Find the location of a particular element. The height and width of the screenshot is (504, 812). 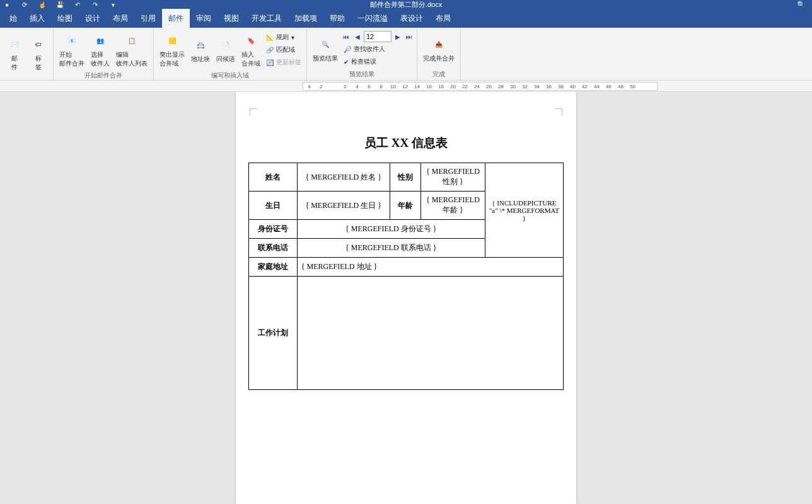

tab-flash: 一闪流溢 is located at coordinates (373, 18).